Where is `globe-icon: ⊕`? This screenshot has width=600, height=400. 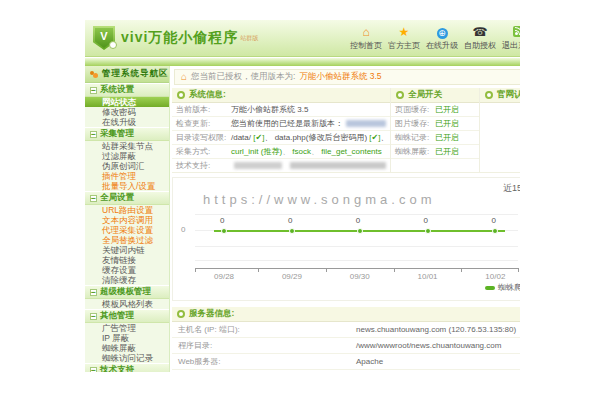
globe-icon: ⊕ is located at coordinates (442, 34).